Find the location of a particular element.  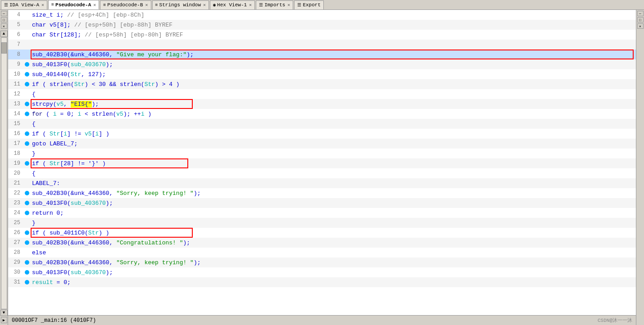

line-number: 15 is located at coordinates (16, 124).